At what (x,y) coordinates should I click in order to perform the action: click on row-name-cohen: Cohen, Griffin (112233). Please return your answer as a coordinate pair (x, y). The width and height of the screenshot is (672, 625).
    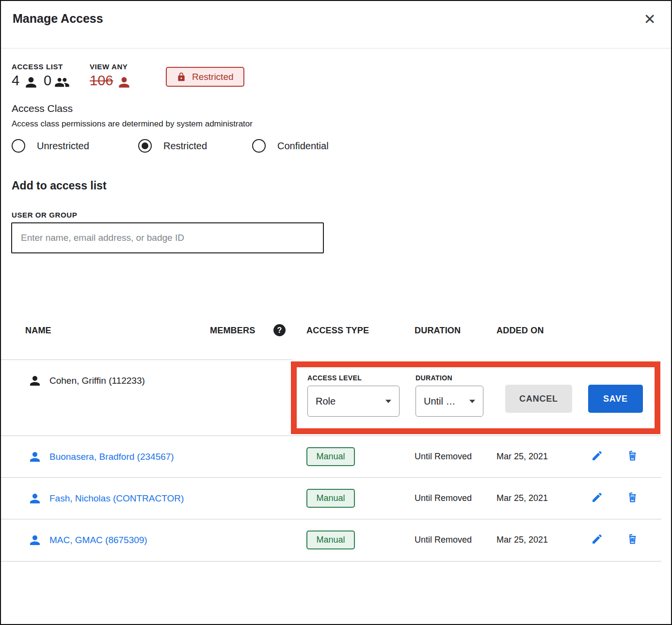
    Looking at the image, I should click on (97, 381).